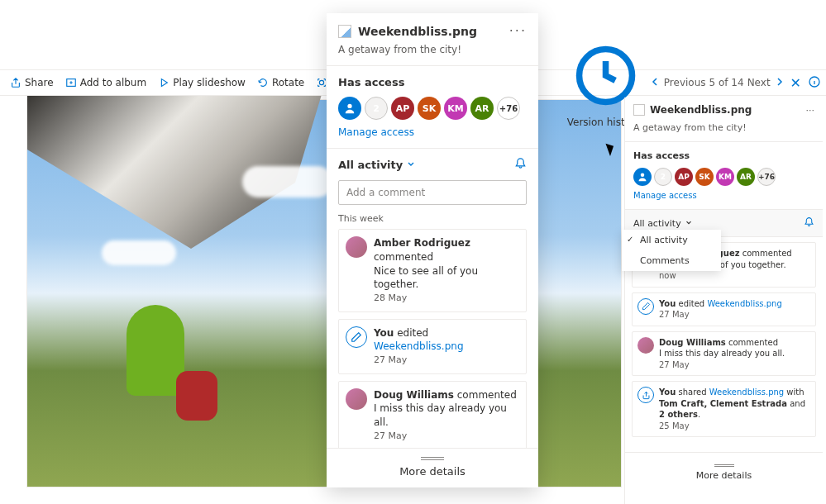 The width and height of the screenshot is (826, 504). Describe the element at coordinates (432, 271) in the screenshot. I see `activity-item: Amber Rodriguez commentedNice to see all…` at that location.